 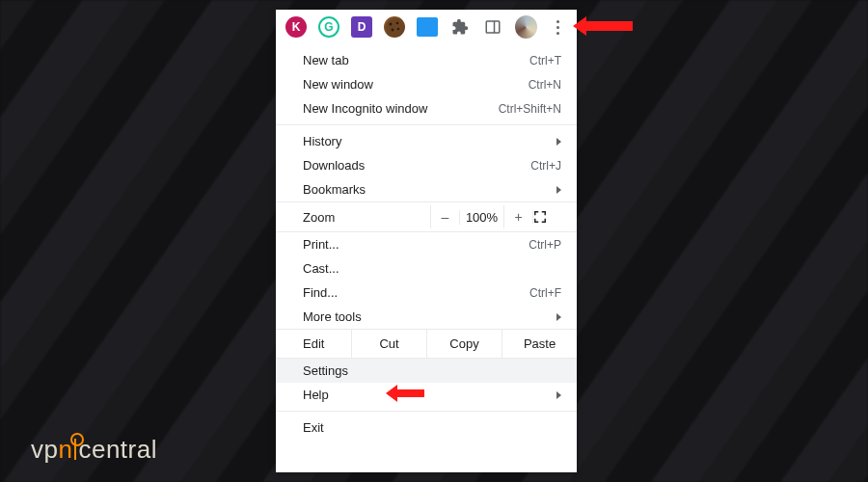 What do you see at coordinates (546, 61) in the screenshot?
I see `menu-shortcut: Ctrl+T` at bounding box center [546, 61].